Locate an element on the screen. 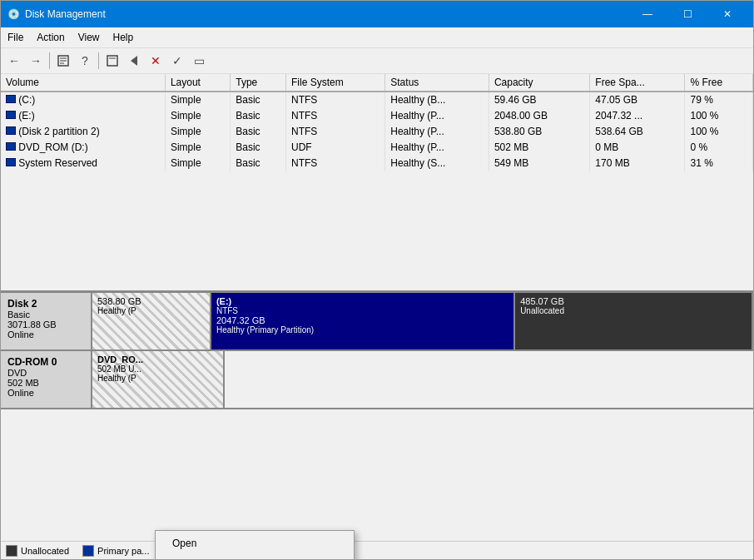 Image resolution: width=754 pixels, height=560 pixels. properties-button is located at coordinates (63, 61).